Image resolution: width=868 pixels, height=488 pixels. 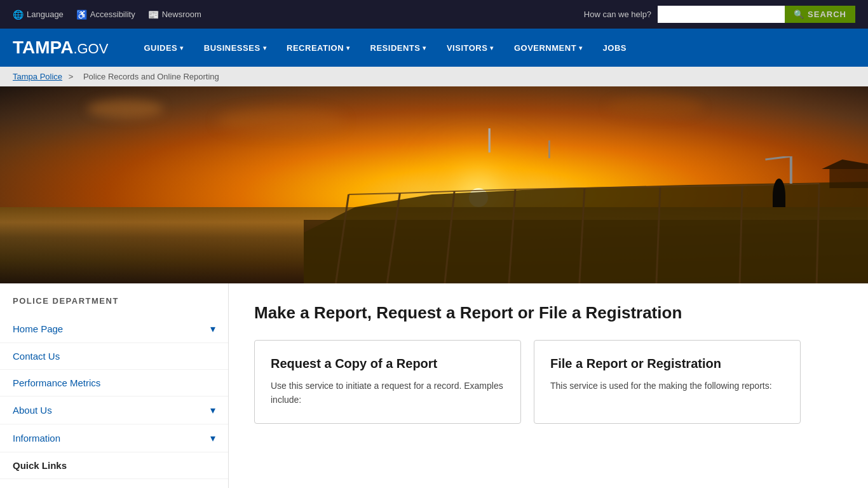 What do you see at coordinates (113, 14) in the screenshot?
I see `accessibility-label: Accessibility` at bounding box center [113, 14].